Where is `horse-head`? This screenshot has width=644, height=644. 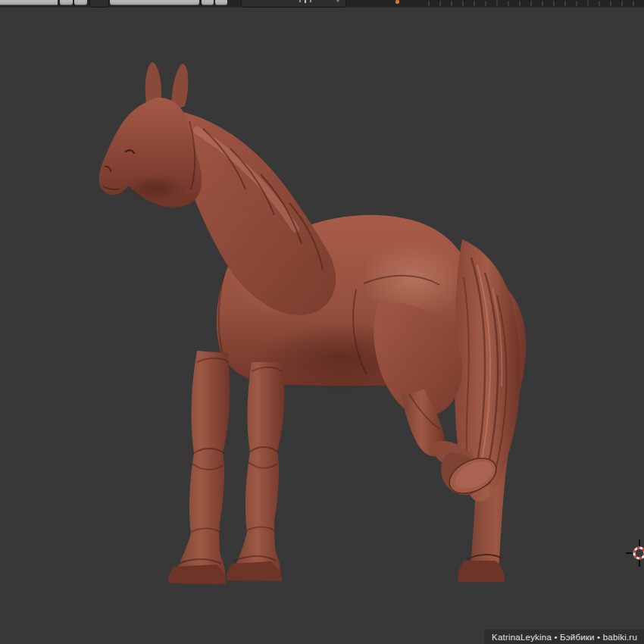
horse-head is located at coordinates (151, 135).